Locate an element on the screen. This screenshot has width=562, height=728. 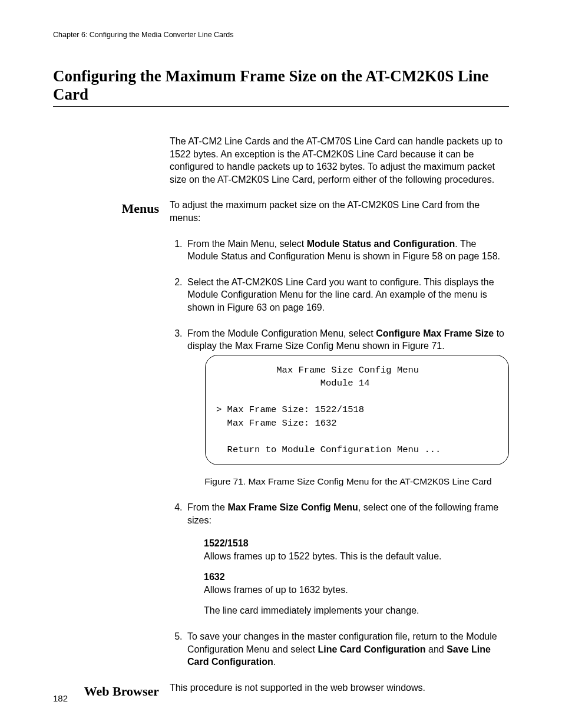
page-number: 182 is located at coordinates (60, 698).